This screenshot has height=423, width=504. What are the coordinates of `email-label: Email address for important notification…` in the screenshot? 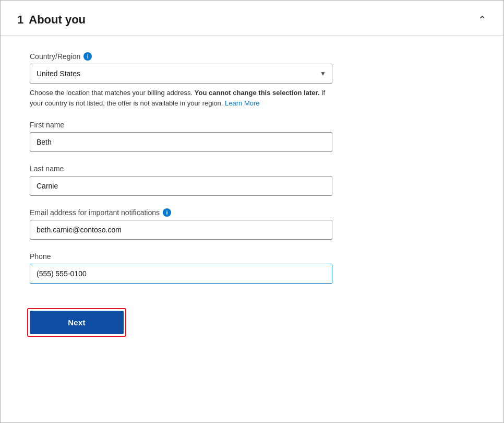 It's located at (252, 213).